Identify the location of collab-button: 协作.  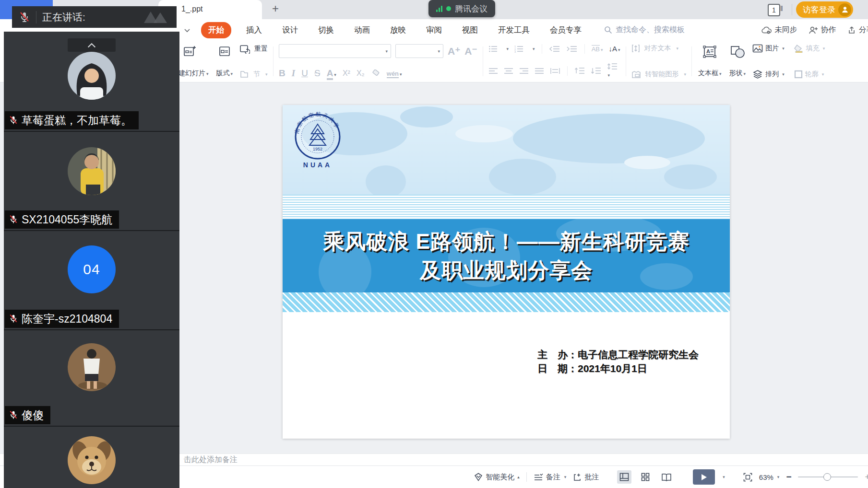
(822, 30).